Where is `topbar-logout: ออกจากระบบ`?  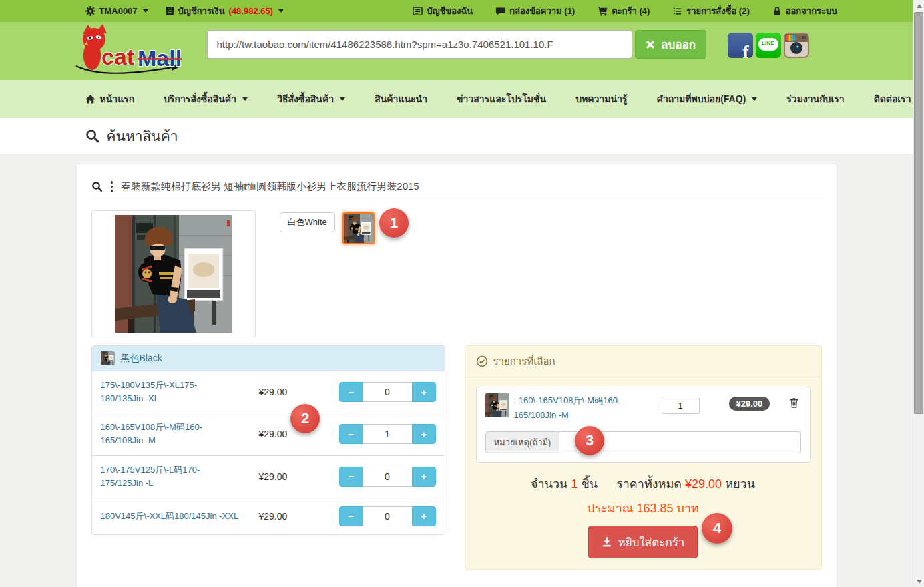 topbar-logout: ออกจากระบบ is located at coordinates (805, 11).